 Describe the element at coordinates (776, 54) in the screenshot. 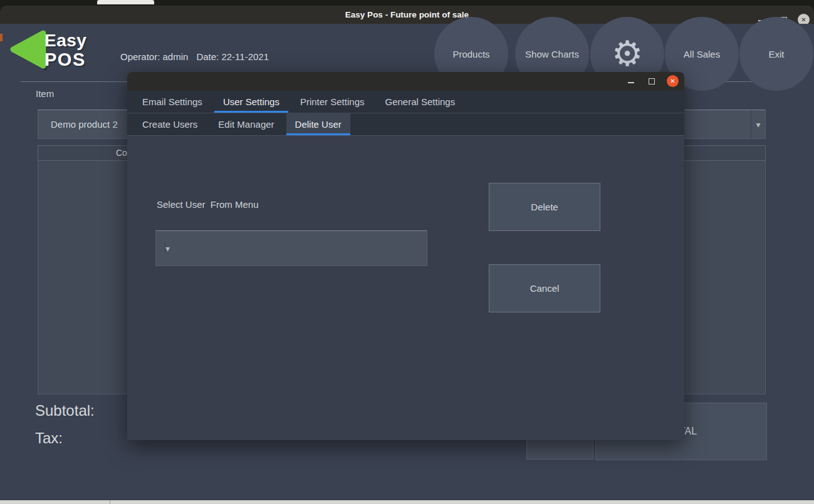

I see `exit-button: Exit` at that location.